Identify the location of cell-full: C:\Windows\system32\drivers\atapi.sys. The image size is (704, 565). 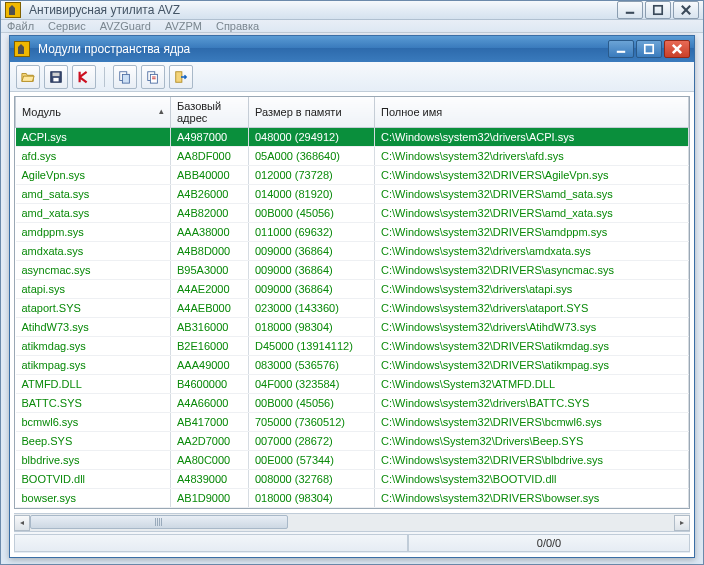
(532, 290).